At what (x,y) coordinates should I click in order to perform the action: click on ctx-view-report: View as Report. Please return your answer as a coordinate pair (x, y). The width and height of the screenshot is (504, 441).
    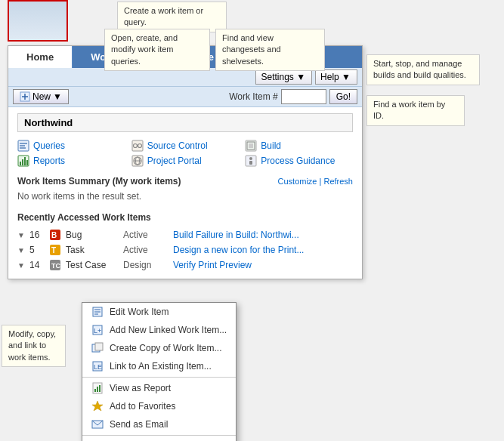
    Looking at the image, I should click on (159, 388).